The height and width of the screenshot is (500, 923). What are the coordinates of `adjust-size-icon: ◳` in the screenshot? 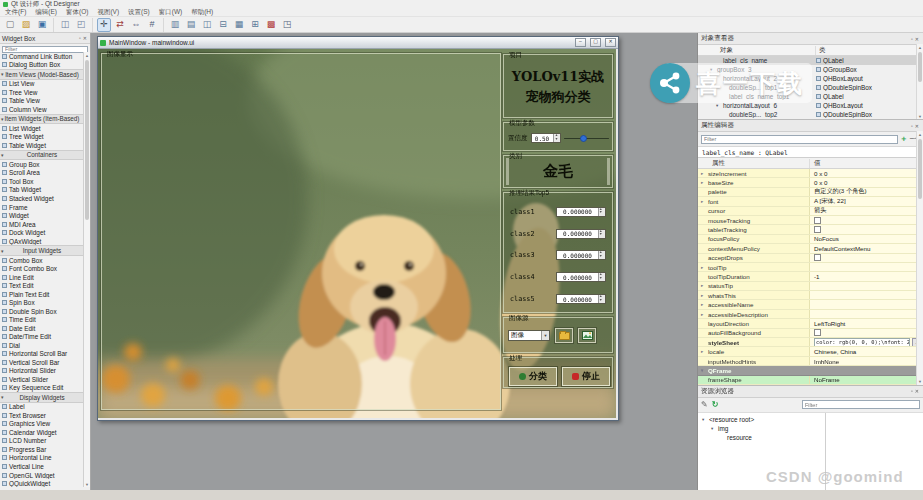 It's located at (287, 25).